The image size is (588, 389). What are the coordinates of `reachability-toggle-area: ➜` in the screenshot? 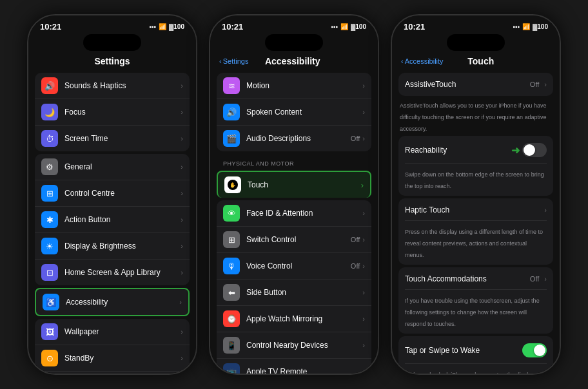 It's located at (529, 150).